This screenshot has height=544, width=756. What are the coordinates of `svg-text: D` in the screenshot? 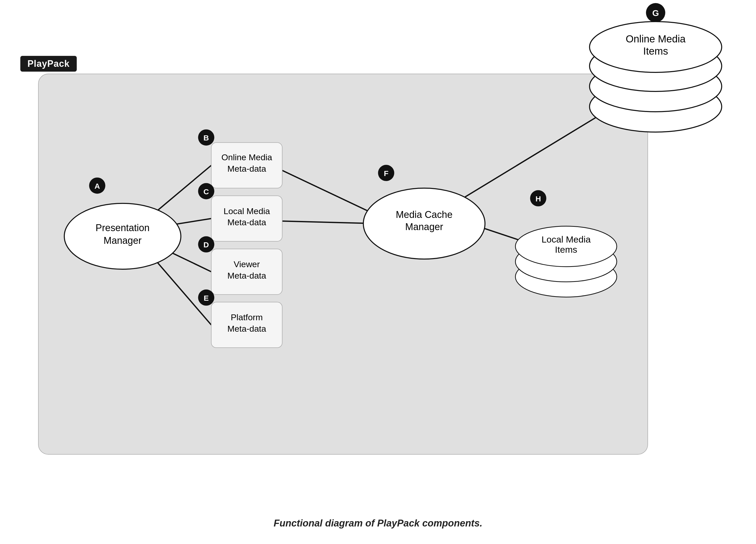 It's located at (206, 245).